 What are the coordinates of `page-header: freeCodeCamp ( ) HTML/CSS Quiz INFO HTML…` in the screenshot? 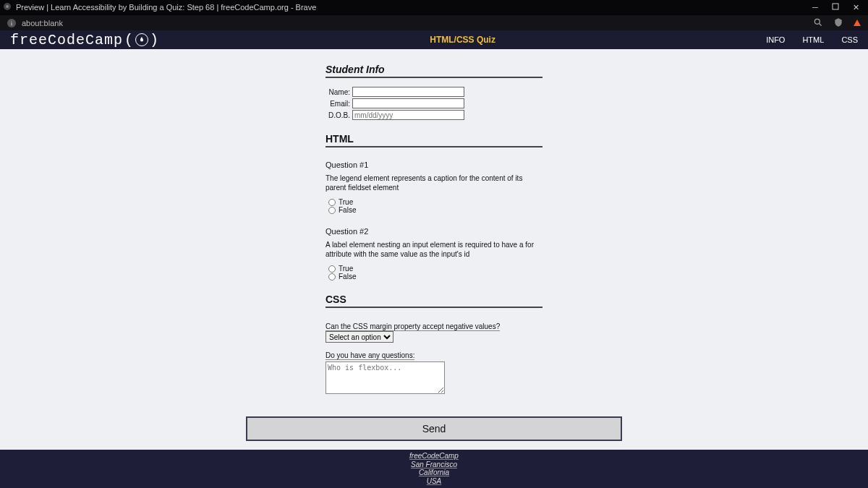 It's located at (434, 40).